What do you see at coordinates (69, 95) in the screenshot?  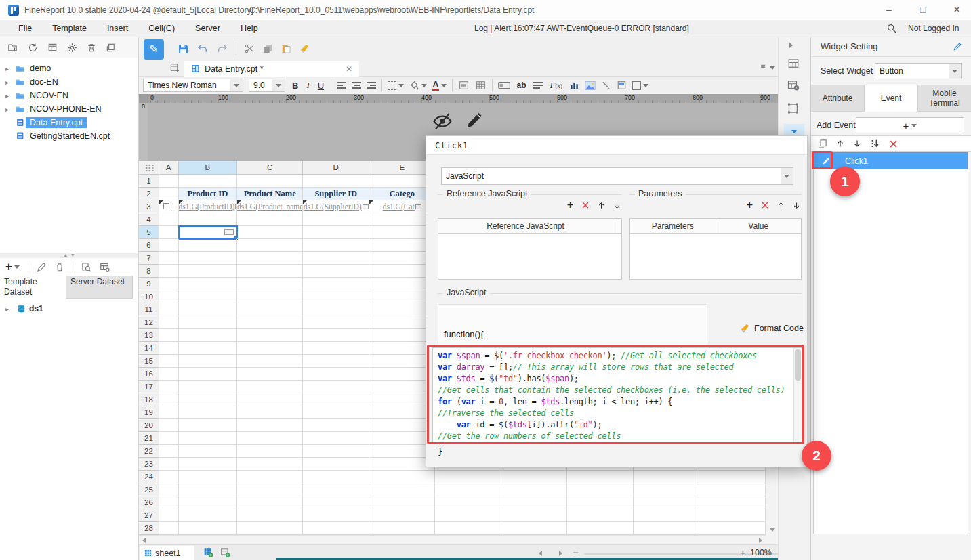 I see `tree-item-ncov-en: ▸NCOV-EN` at bounding box center [69, 95].